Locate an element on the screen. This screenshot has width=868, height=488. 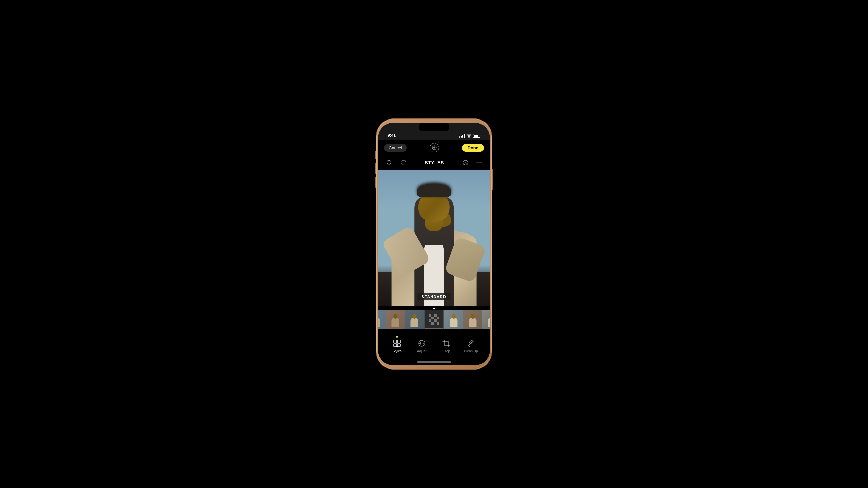
status-time: 9:41 is located at coordinates (392, 135).